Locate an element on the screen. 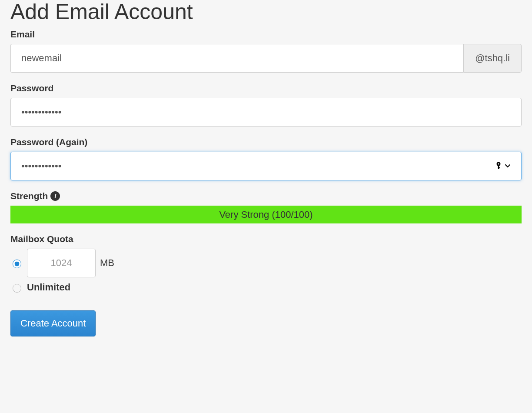 This screenshot has width=532, height=413. email-input is located at coordinates (237, 58).